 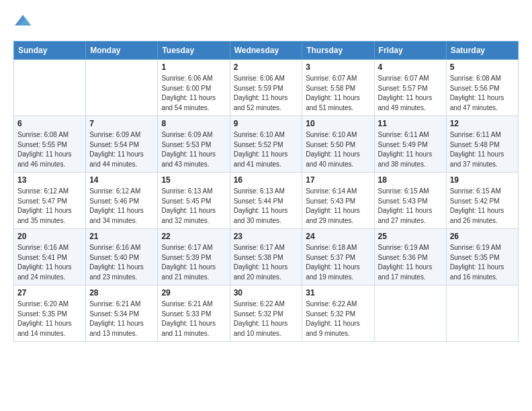 I want to click on day-number: 16, so click(x=266, y=180).